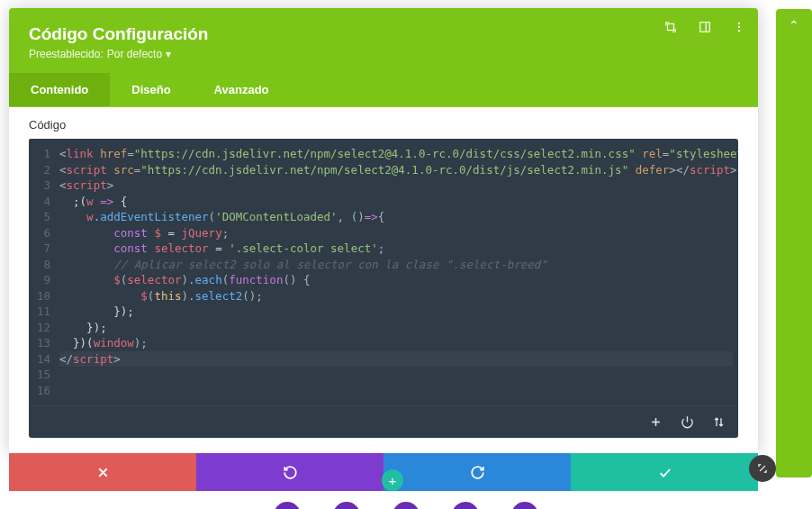 Image resolution: width=812 pixels, height=509 pixels. What do you see at coordinates (383, 34) in the screenshot?
I see `modal-title: Código Configuración` at bounding box center [383, 34].